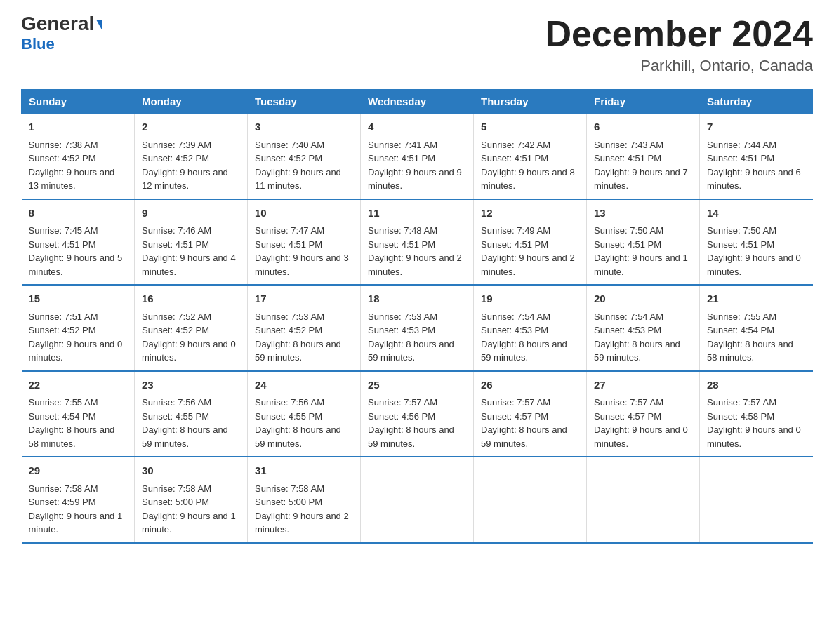  What do you see at coordinates (757, 128) in the screenshot?
I see `day-number: 7` at bounding box center [757, 128].